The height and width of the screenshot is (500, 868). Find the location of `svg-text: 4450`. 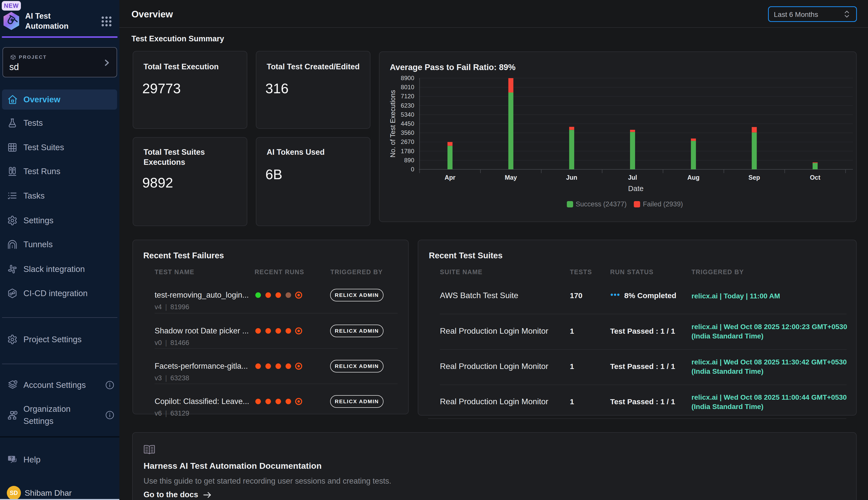

svg-text: 4450 is located at coordinates (408, 124).